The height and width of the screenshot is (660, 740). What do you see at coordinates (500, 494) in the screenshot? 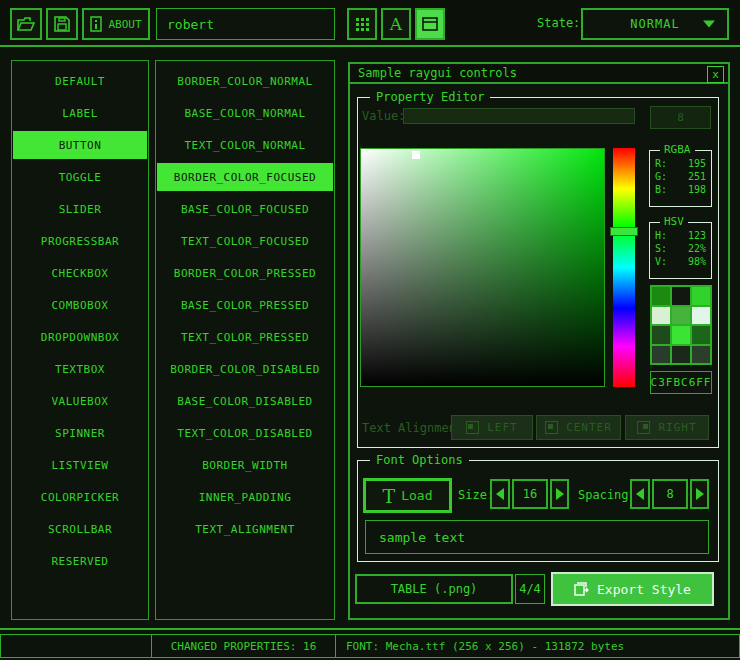
I see `size-decrease-button` at bounding box center [500, 494].